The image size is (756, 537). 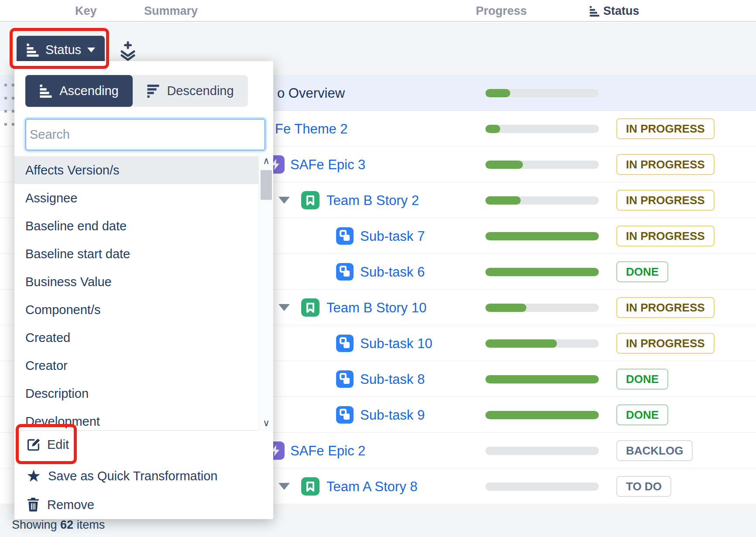 What do you see at coordinates (644, 486) in the screenshot?
I see `status-badge: TO DO` at bounding box center [644, 486].